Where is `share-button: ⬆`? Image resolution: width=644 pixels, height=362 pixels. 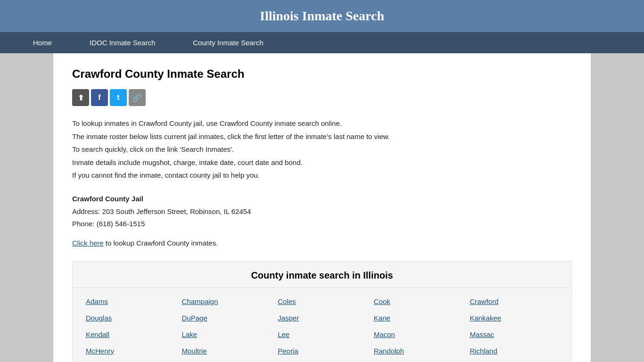
share-button: ⬆ is located at coordinates (81, 98).